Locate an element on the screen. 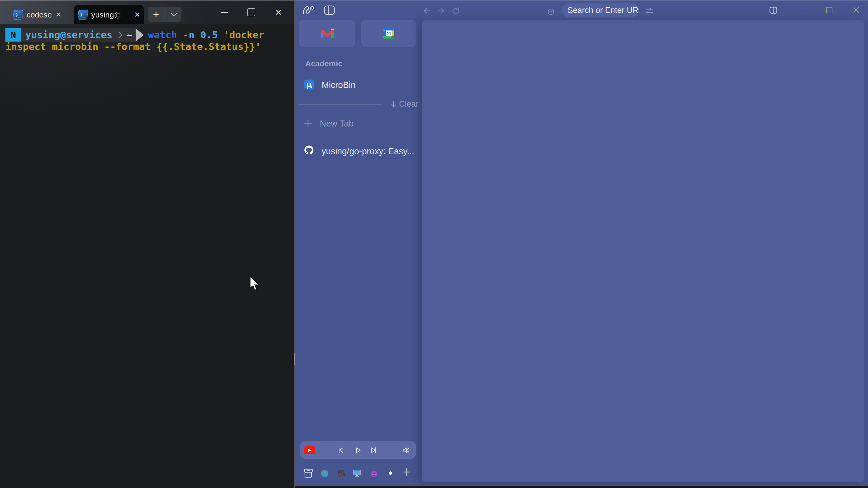  back-button is located at coordinates (427, 11).